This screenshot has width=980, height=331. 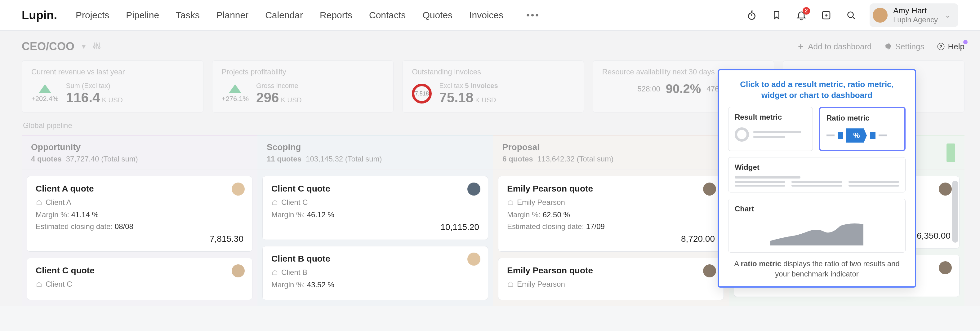 I want to click on stopwatch-icon, so click(x=752, y=15).